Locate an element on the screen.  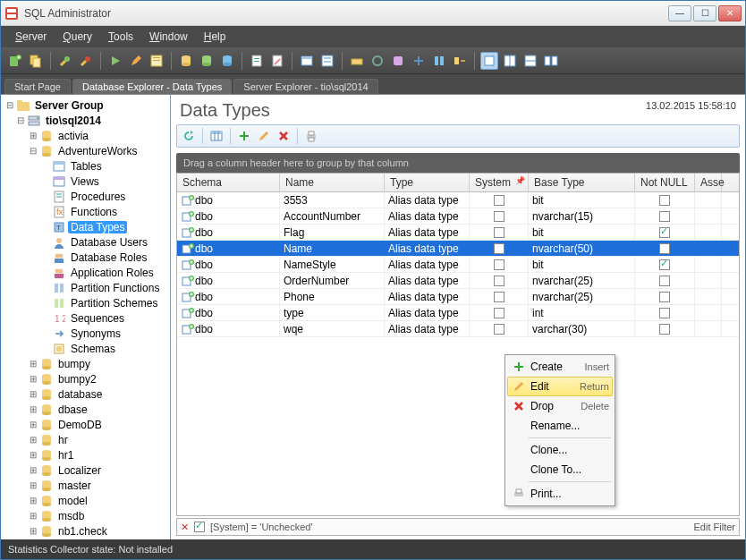
filter-icon: 📌 is located at coordinates (521, 181).